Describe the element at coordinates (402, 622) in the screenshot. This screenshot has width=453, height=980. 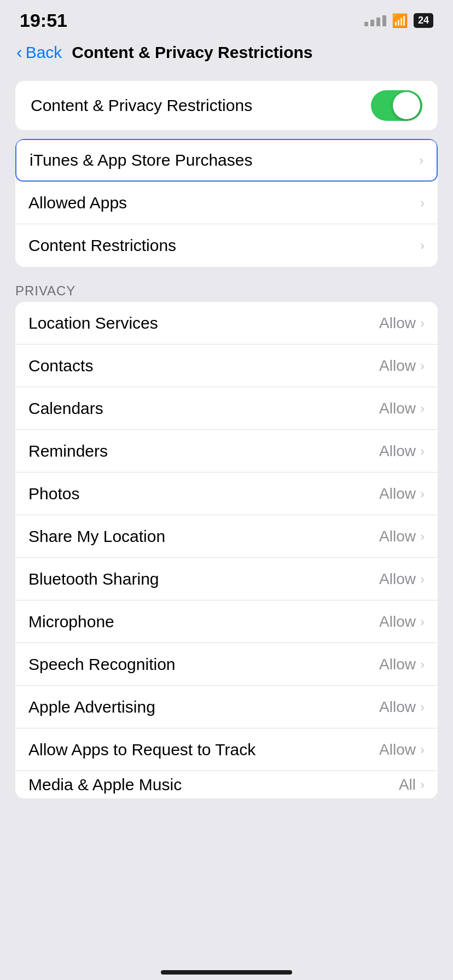
I see `microphone-right: Allow ›` at that location.